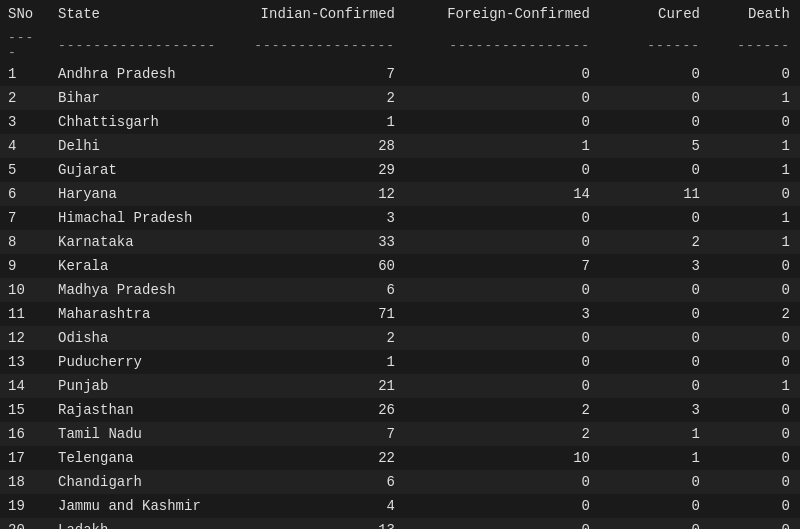 This screenshot has width=800, height=529. Describe the element at coordinates (25, 146) in the screenshot. I see `cell-sno: 4` at that location.